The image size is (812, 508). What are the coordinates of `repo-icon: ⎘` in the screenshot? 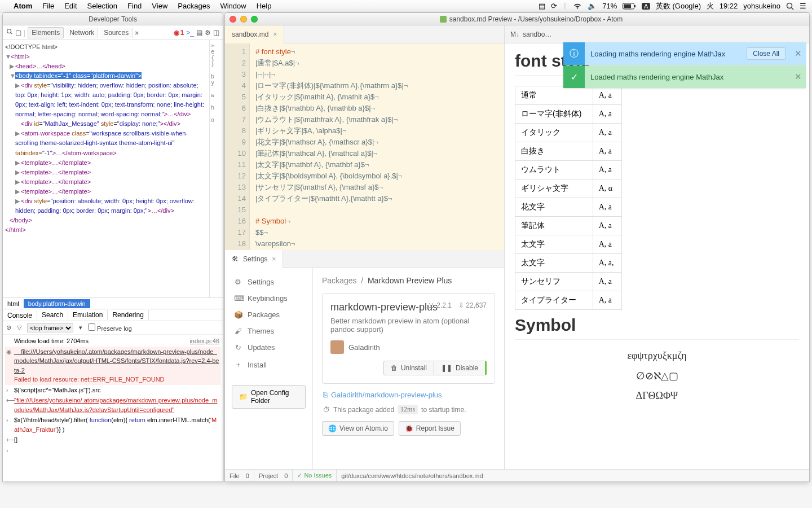 It's located at (325, 395).